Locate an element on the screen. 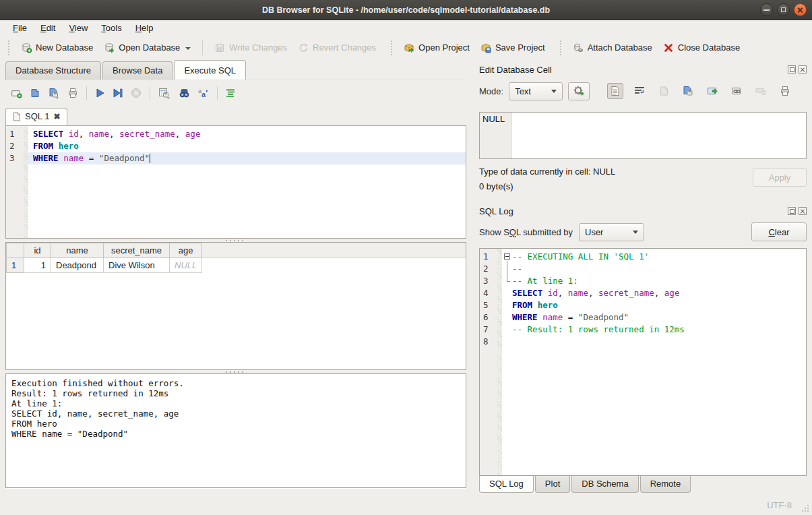 The image size is (812, 515). maximize-button is located at coordinates (783, 9).